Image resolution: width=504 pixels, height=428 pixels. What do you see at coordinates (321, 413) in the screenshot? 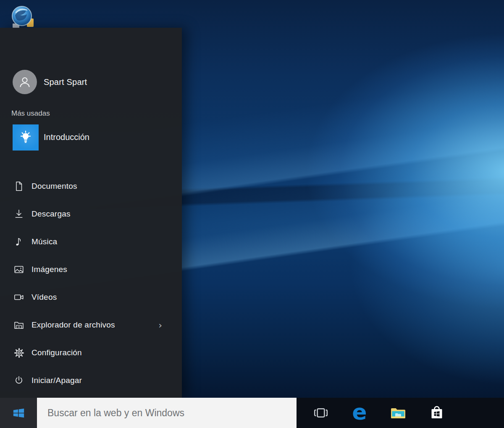
I see `task-view-icon` at bounding box center [321, 413].